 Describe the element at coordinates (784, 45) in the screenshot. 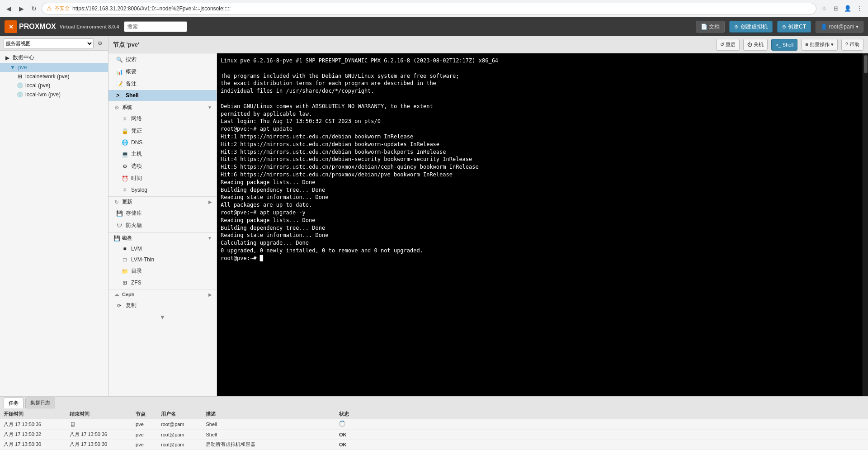

I see `shell-button: >_ Shell` at that location.